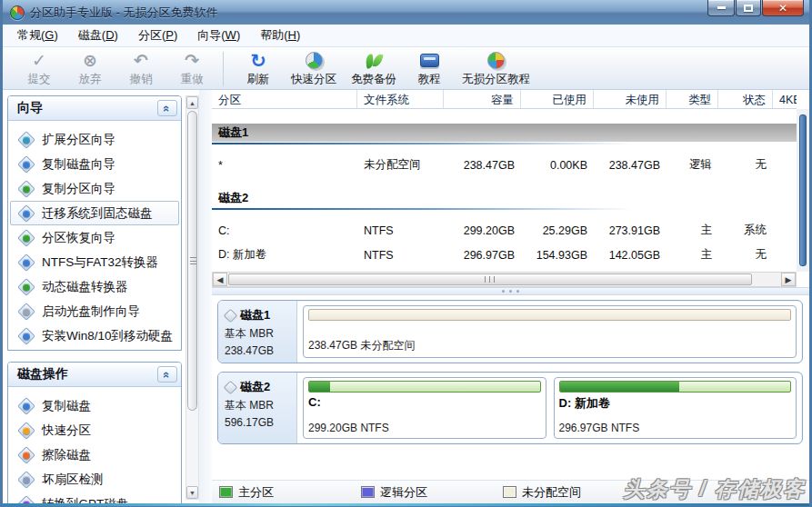 The width and height of the screenshot is (812, 507). What do you see at coordinates (504, 198) in the screenshot?
I see `disk2-group-header: 磁盘2` at bounding box center [504, 198].